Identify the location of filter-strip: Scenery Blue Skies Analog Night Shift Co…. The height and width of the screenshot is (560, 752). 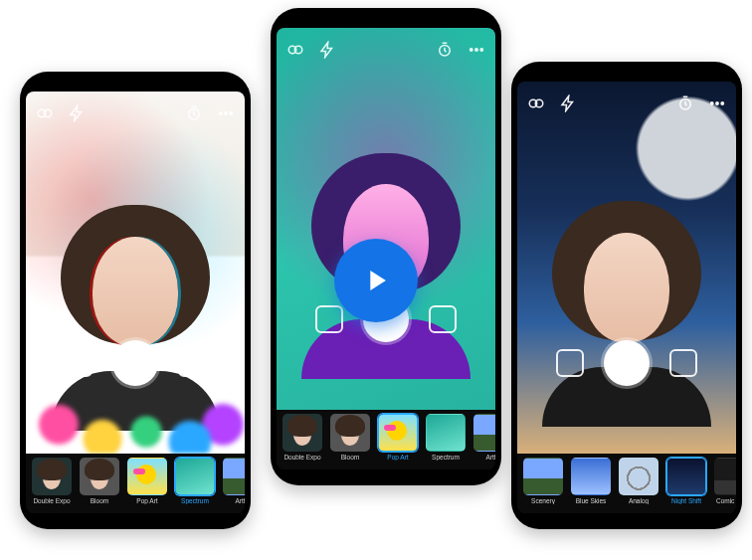
(627, 483).